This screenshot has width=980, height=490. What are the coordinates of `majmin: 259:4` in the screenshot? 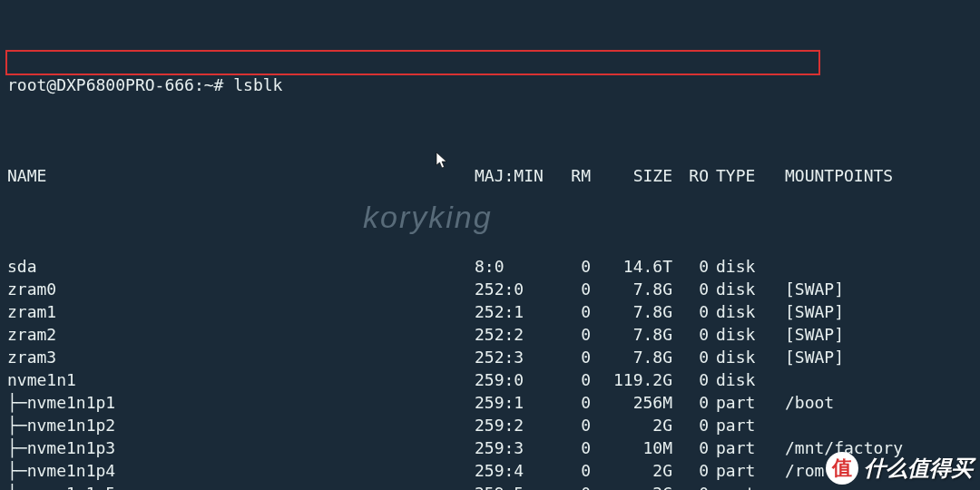 It's located at (511, 470).